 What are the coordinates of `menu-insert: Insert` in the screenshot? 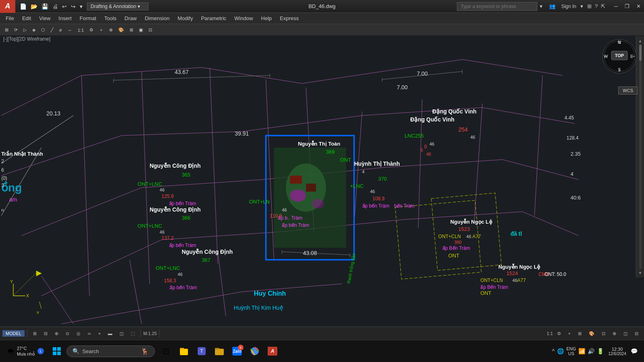 It's located at (65, 19).